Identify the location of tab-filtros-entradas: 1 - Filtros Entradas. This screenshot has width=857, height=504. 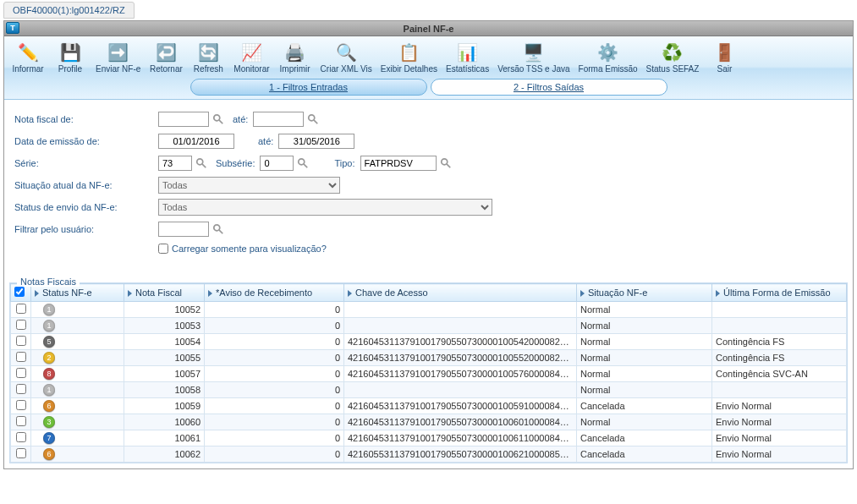
(309, 87).